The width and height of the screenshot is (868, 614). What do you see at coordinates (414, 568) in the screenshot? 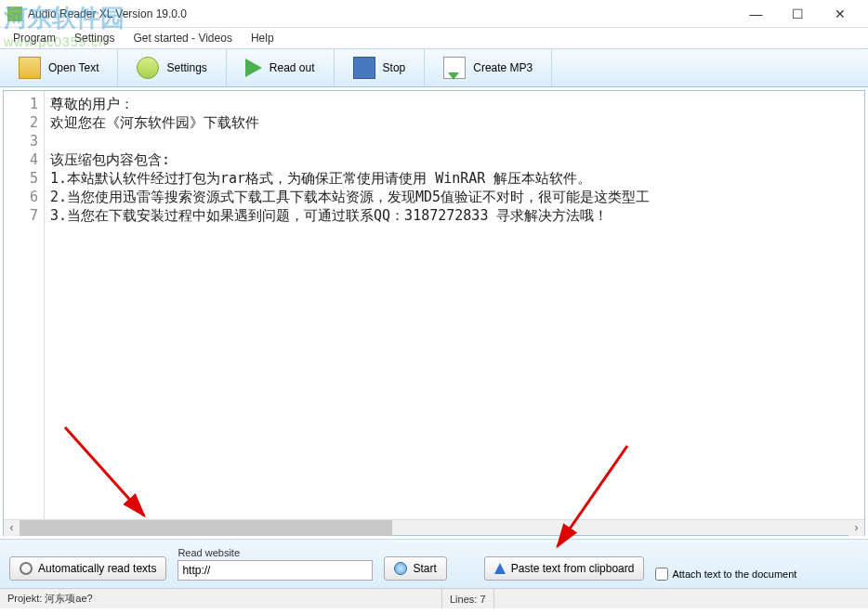
I see `start-button: Start` at bounding box center [414, 568].